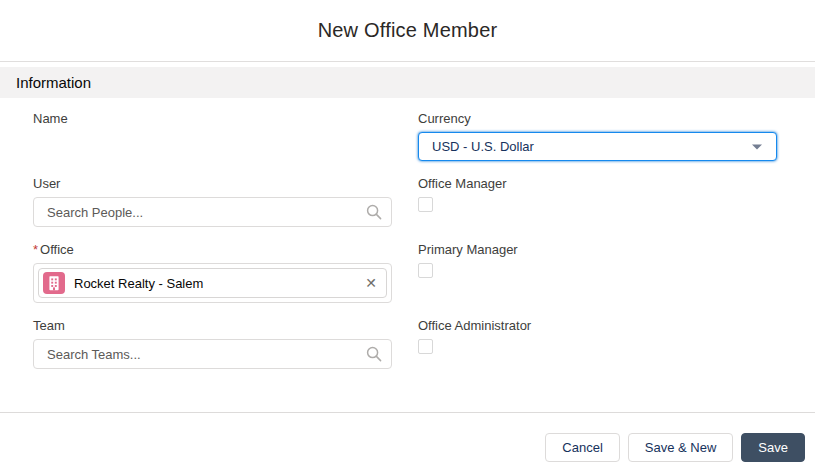  What do you see at coordinates (598, 184) in the screenshot?
I see `office-manager-label: Office Manager` at bounding box center [598, 184].